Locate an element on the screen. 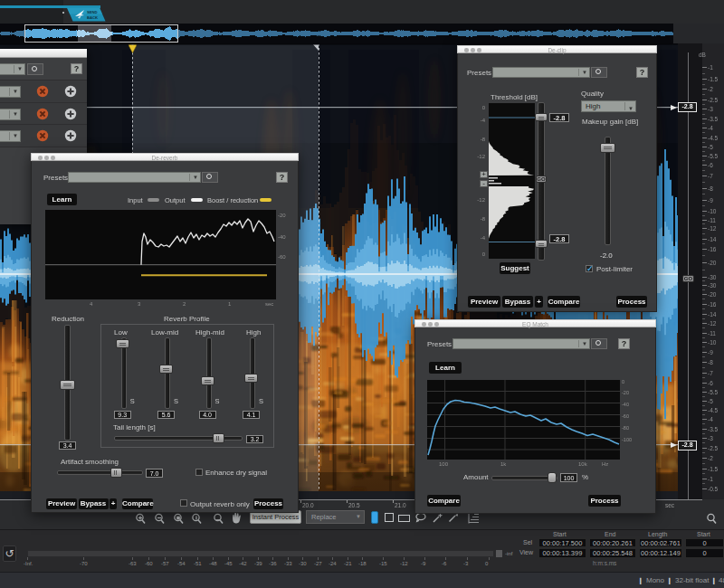 This screenshot has height=588, width=724. svg-text: BACK is located at coordinates (92, 18).